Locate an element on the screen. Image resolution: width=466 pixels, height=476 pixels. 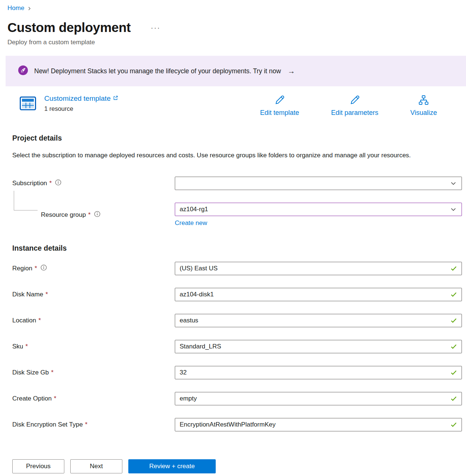
project-details-description: Select the subscription to manage deploy… is located at coordinates (226, 155).